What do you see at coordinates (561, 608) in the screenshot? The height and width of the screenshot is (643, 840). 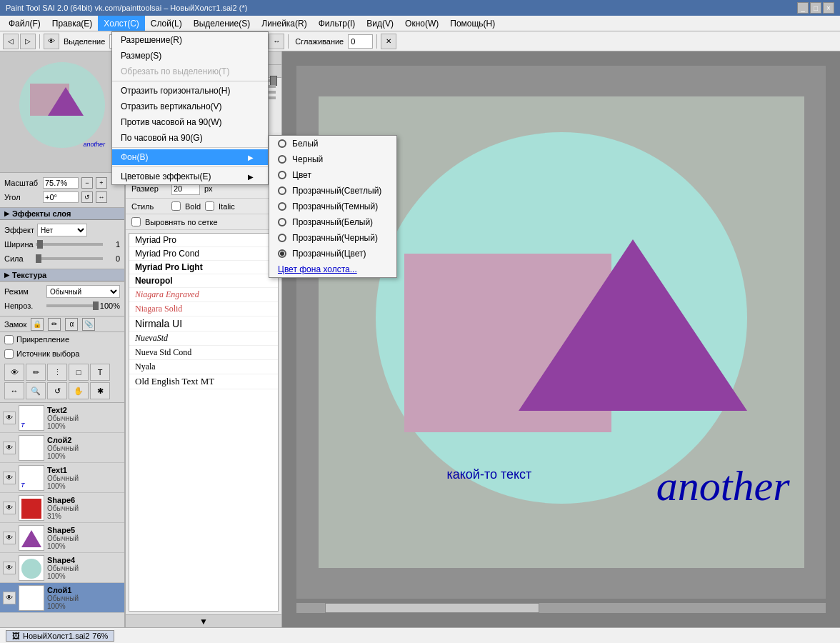 I see `canvas-hscroll` at bounding box center [561, 608].